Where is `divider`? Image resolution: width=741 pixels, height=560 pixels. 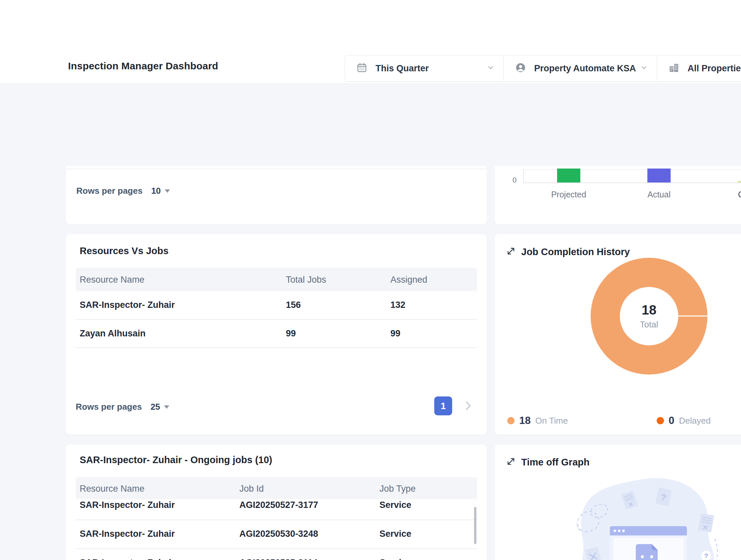
divider is located at coordinates (276, 169).